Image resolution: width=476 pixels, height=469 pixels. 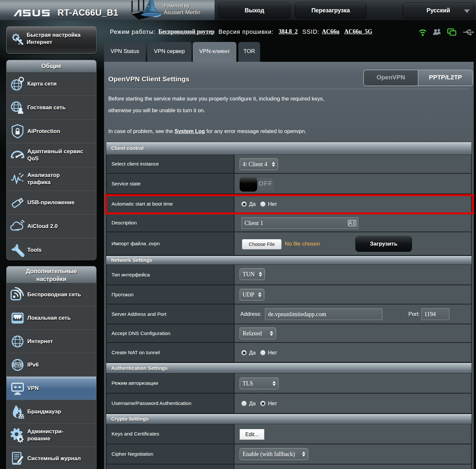 What do you see at coordinates (18, 365) in the screenshot?
I see `svg-text: IPV6` at bounding box center [18, 365].